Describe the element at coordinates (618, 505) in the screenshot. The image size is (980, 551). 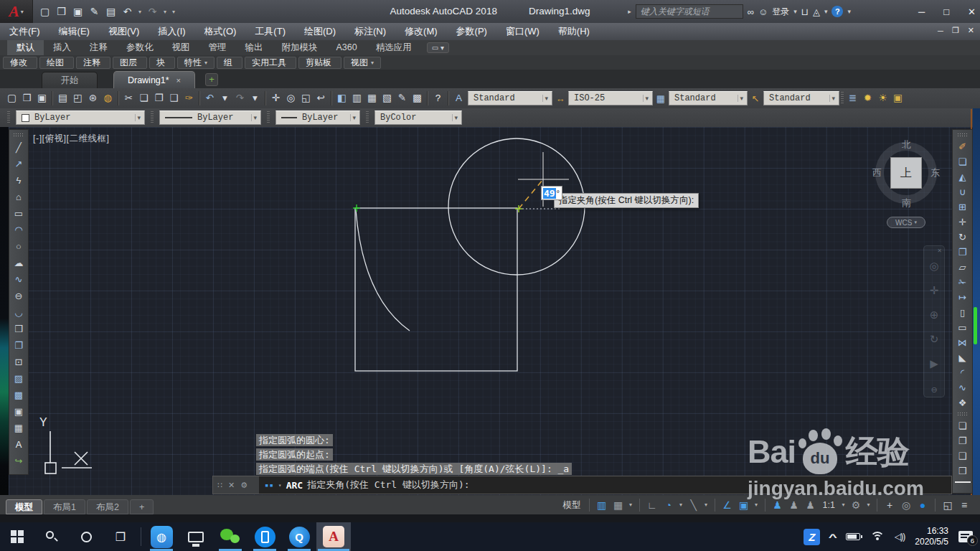
I see `grid-display-icon: ▦` at that location.